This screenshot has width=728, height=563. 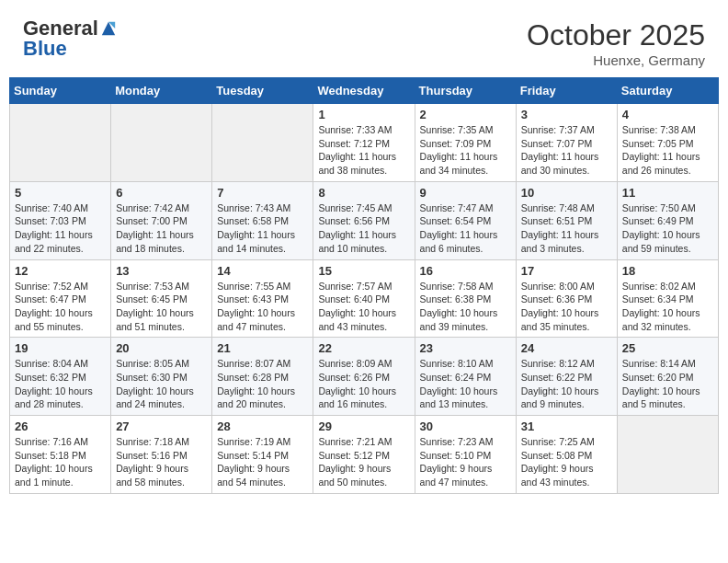 What do you see at coordinates (465, 462) in the screenshot?
I see `day-info: Sunrise: 7:23 AMSunset: 5:10 PMDaylight:…` at bounding box center [465, 462].